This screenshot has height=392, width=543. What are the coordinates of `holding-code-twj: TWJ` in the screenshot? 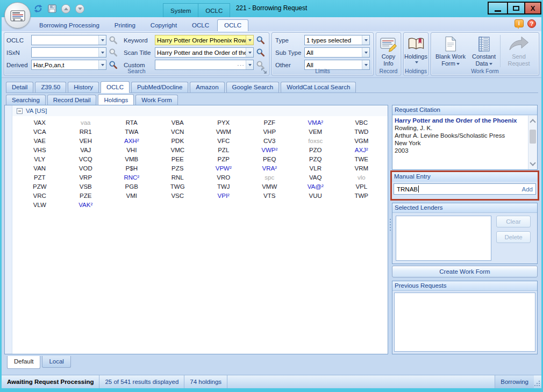 It's located at (224, 187).